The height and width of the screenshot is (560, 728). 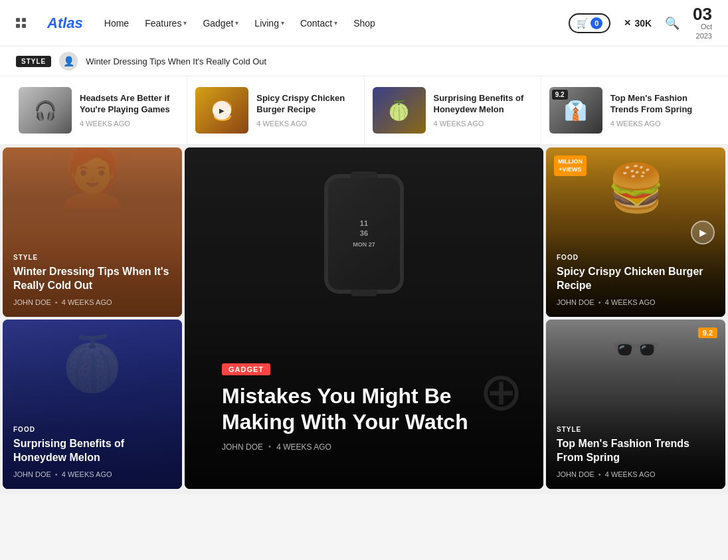 I want to click on card-category-winter: STYLE, so click(x=25, y=258).